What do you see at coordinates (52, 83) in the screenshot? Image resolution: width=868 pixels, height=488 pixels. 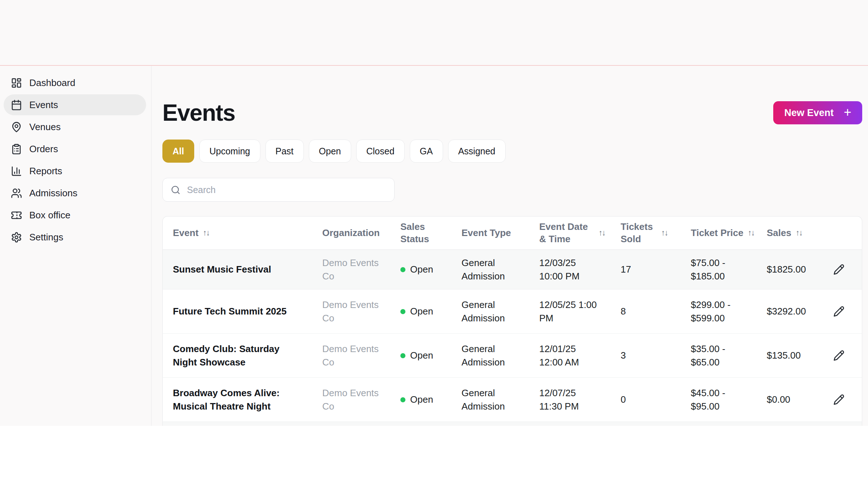 I see `sidebar-item-label: Dashboard` at bounding box center [52, 83].